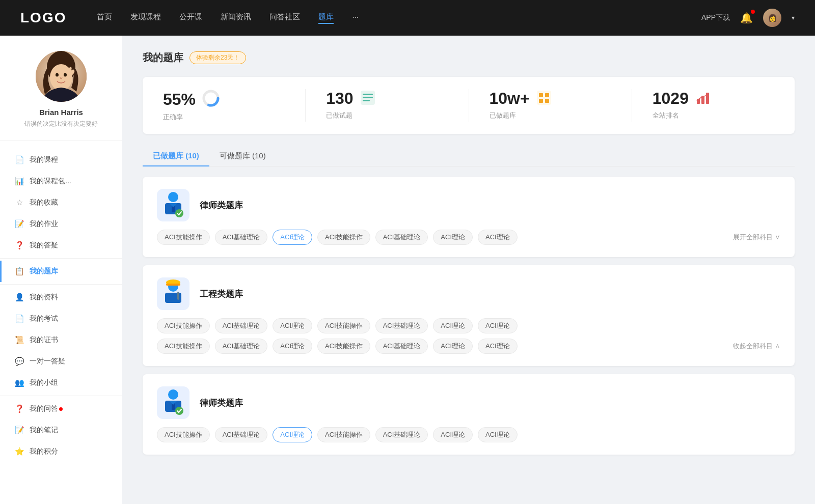  What do you see at coordinates (191, 18) in the screenshot?
I see `nav-item-公开课: 公开课` at bounding box center [191, 18].